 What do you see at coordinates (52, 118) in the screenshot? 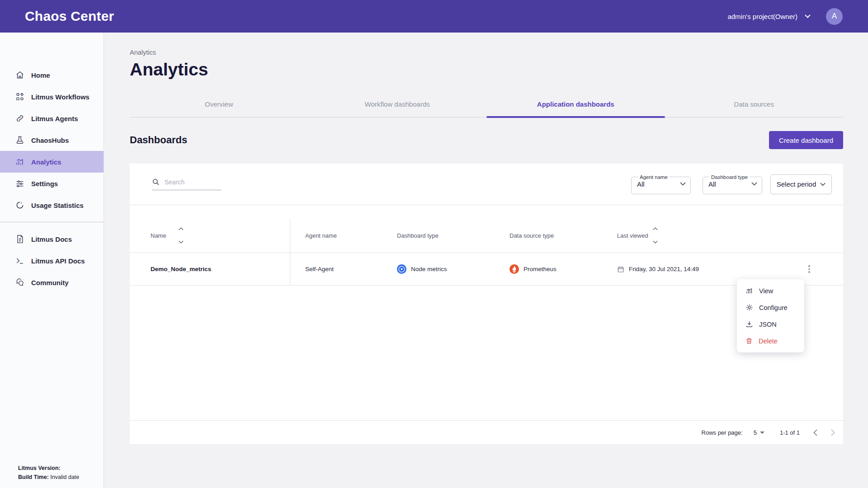
I see `sidebar-item-litmus-agents: Litmus Agents` at bounding box center [52, 118].